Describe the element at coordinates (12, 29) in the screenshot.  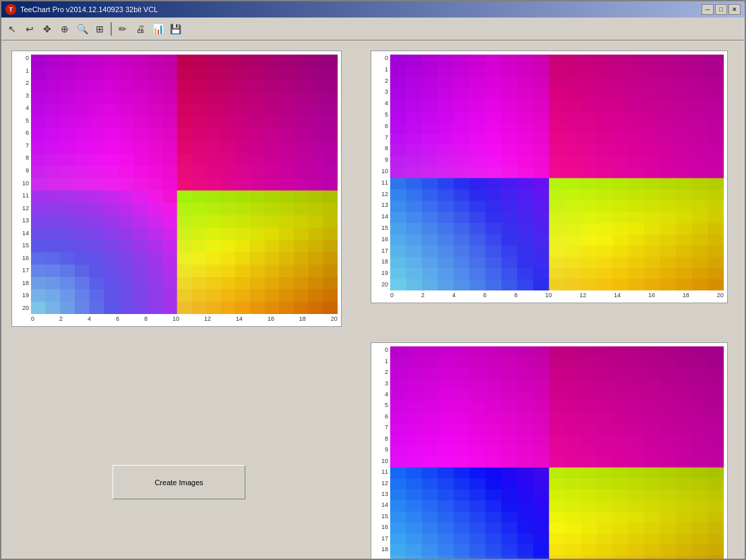
I see `arrow-tool-button: ↖` at that location.